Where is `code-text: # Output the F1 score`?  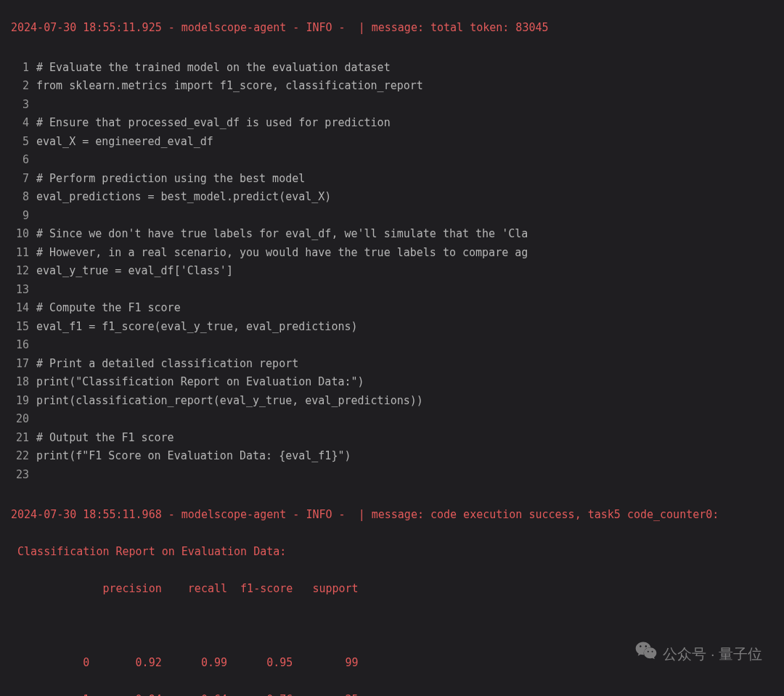 code-text: # Output the F1 score is located at coordinates (105, 438).